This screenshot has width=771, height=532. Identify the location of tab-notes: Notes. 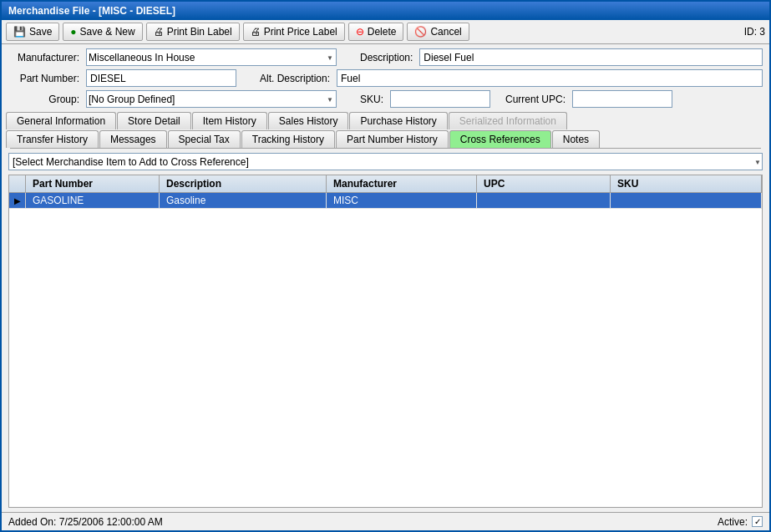
(576, 139).